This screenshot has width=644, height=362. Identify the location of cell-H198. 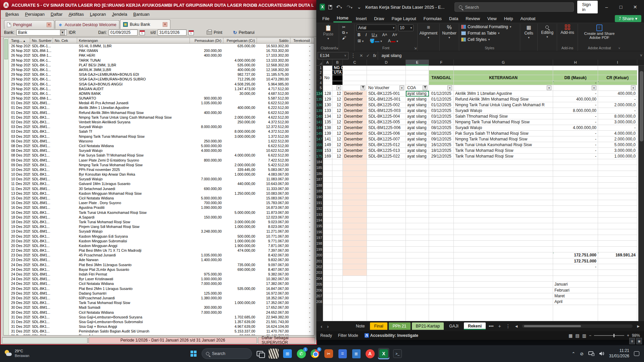
(576, 243).